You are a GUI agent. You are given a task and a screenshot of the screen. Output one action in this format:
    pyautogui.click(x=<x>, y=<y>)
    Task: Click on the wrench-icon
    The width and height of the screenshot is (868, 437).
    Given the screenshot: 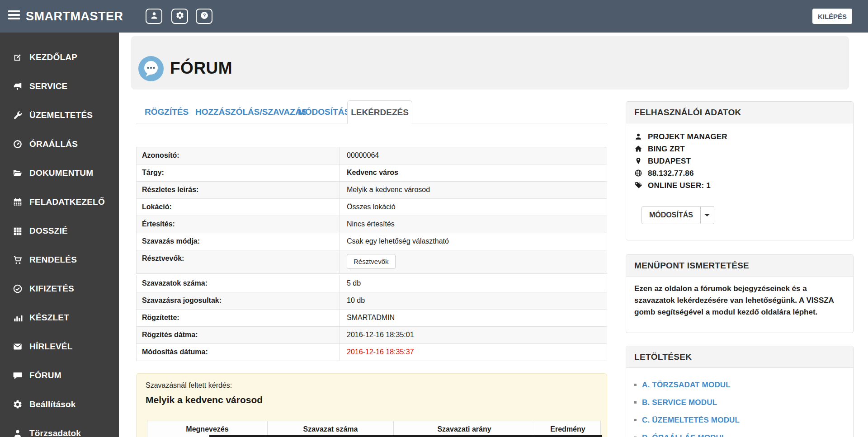 What is the action you would take?
    pyautogui.click(x=18, y=115)
    